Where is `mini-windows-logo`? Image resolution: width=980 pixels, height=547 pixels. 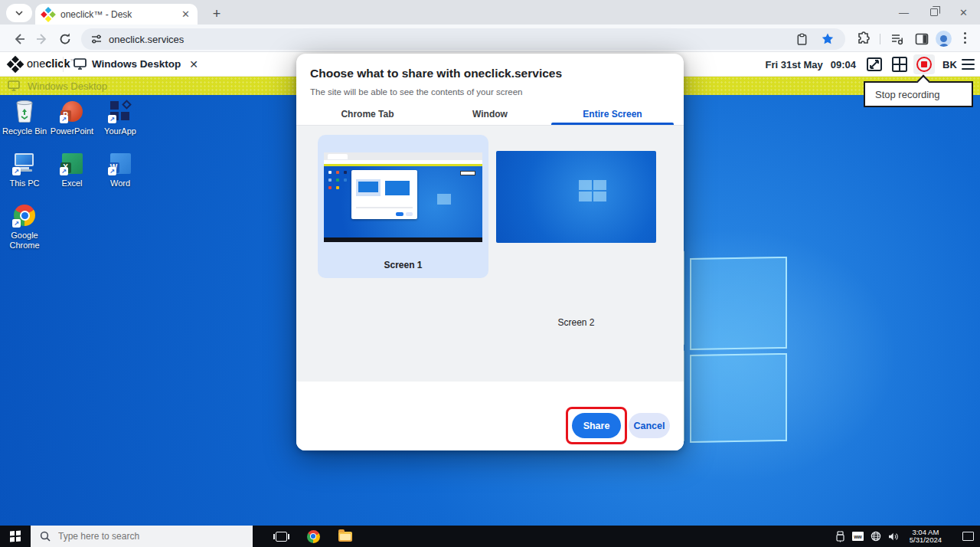 mini-windows-logo is located at coordinates (444, 199).